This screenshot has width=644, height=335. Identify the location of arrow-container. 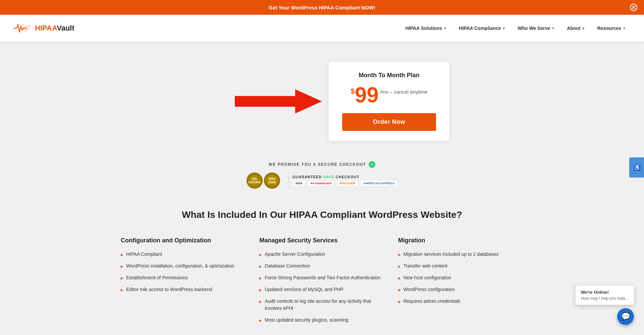
(262, 101).